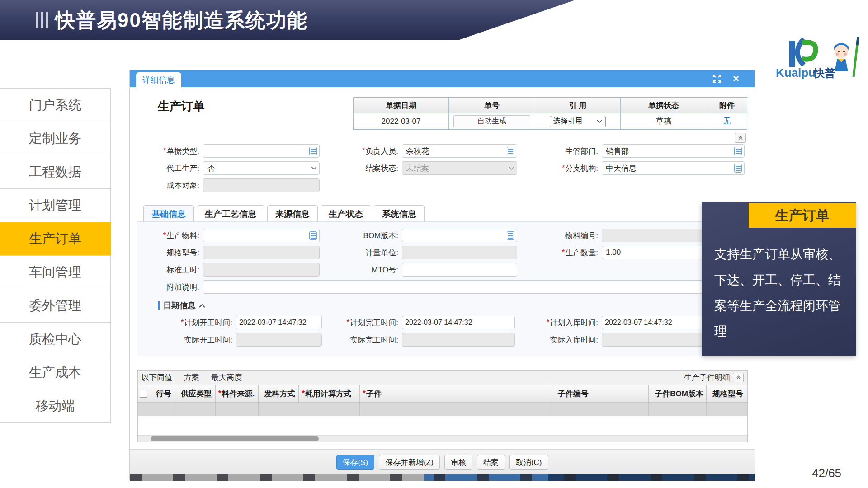 The image size is (868, 488). Describe the element at coordinates (673, 151) in the screenshot. I see `production-dept-input: 销售部` at that location.